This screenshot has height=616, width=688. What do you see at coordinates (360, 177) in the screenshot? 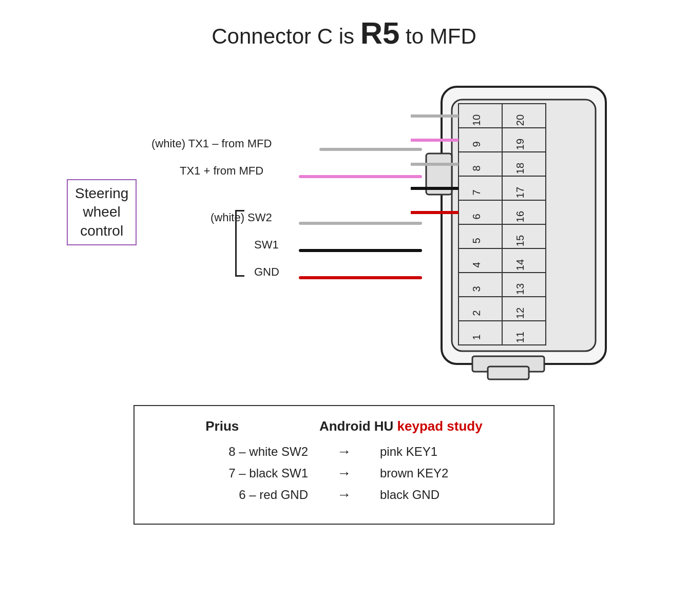
I see `wire-tx1-plus` at bounding box center [360, 177].